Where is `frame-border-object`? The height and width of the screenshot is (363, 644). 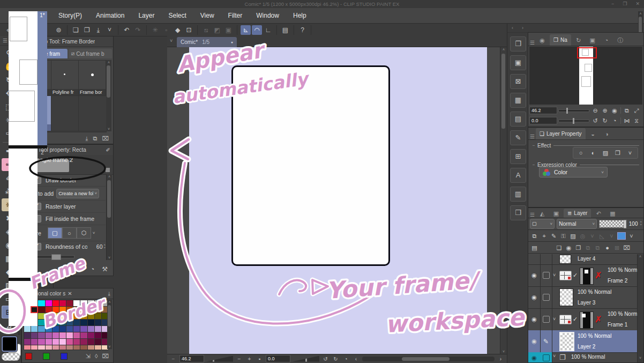 frame-border-object is located at coordinates (311, 166).